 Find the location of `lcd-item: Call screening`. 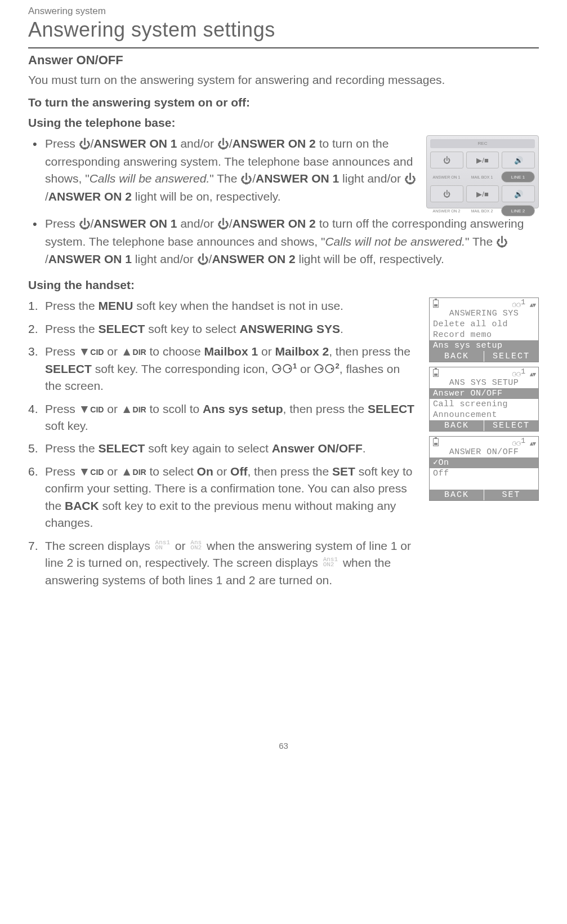

lcd-item: Call screening is located at coordinates (484, 405).